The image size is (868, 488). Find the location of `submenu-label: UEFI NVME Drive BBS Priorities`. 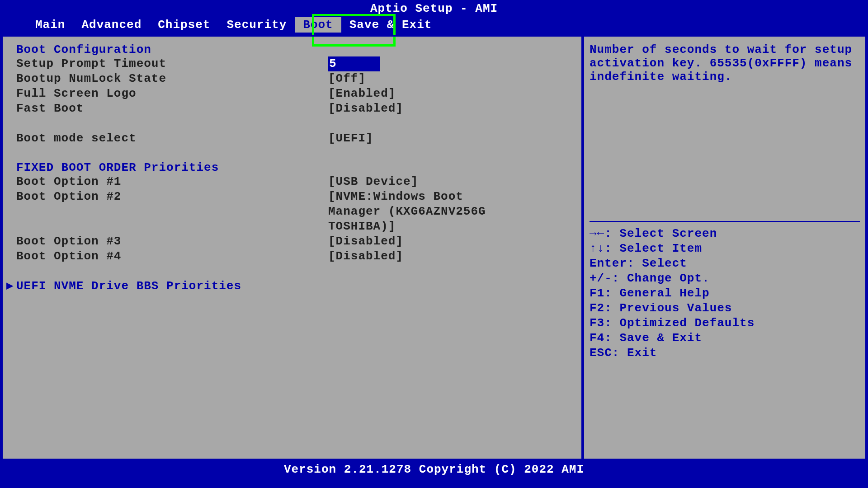

submenu-label: UEFI NVME Drive BBS Priorities is located at coordinates (129, 286).